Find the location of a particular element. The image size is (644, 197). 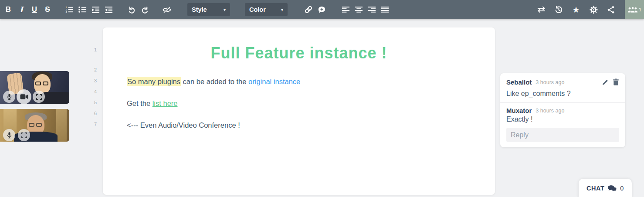

comment-author: Seballot is located at coordinates (519, 82).